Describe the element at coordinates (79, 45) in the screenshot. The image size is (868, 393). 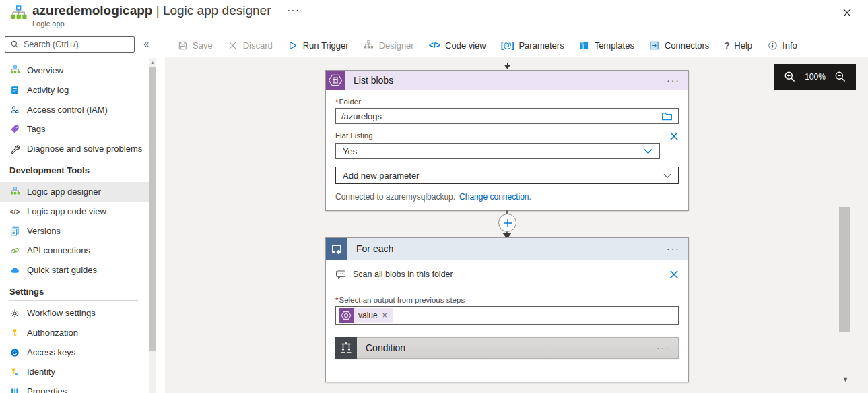
I see `sidebar-search-row: «` at that location.